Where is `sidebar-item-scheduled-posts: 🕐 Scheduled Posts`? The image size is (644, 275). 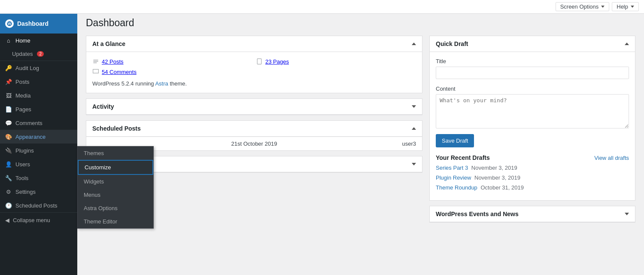 sidebar-item-scheduled-posts: 🕐 Scheduled Posts is located at coordinates (39, 205).